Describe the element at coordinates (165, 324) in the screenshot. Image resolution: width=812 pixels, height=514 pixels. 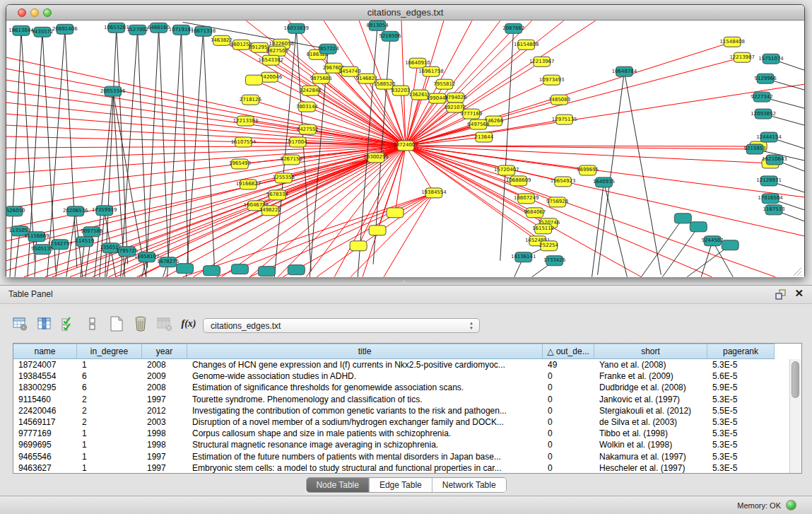
I see `delete-table-button` at that location.